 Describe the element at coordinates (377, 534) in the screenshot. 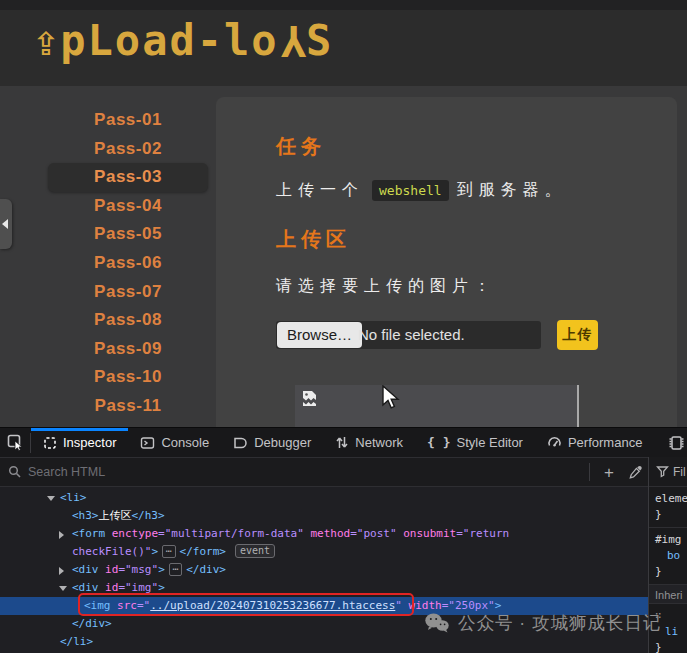

I see `code-token: "post"` at that location.